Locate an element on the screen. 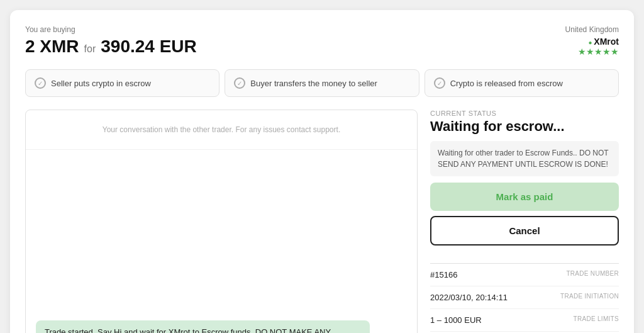  step-1-label: Seller puts crypto in escrow is located at coordinates (101, 83).